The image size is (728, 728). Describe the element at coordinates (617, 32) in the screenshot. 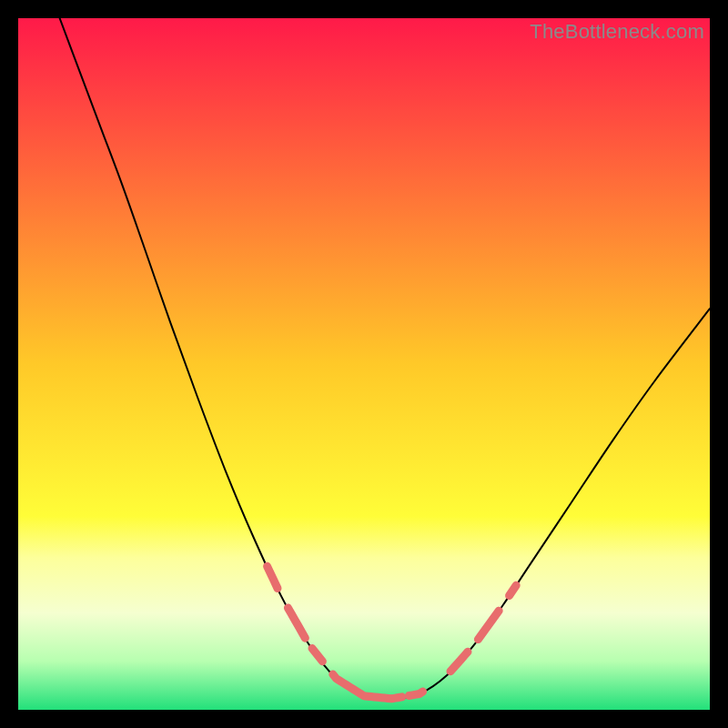

I see `watermark-label: TheBottleneck.com` at that location.